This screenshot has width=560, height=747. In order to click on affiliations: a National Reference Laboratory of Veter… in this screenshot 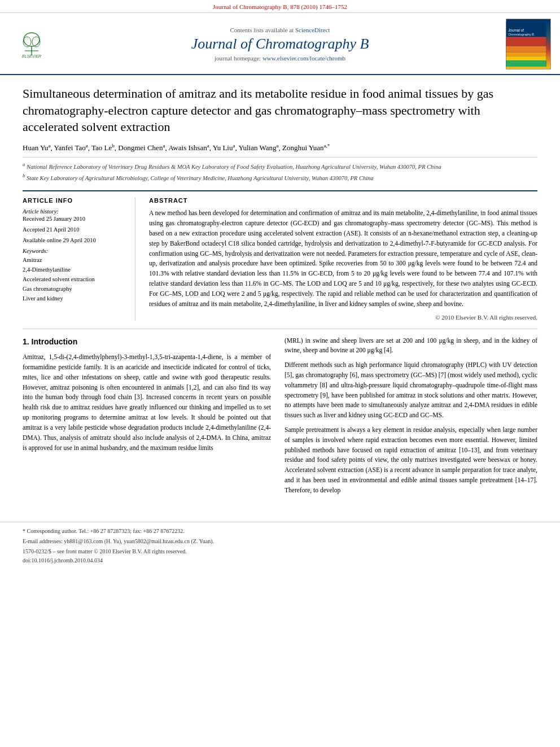, I will do `click(280, 170)`.